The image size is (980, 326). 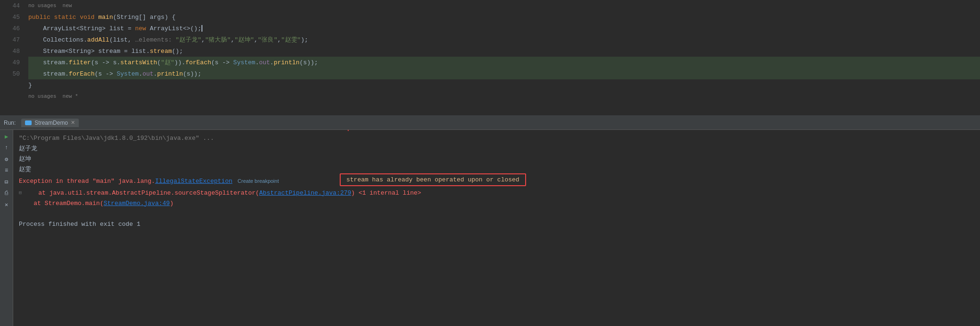 What do you see at coordinates (136, 203) in the screenshot?
I see `streamdemo-link: StreamDemo.java:49` at bounding box center [136, 203].